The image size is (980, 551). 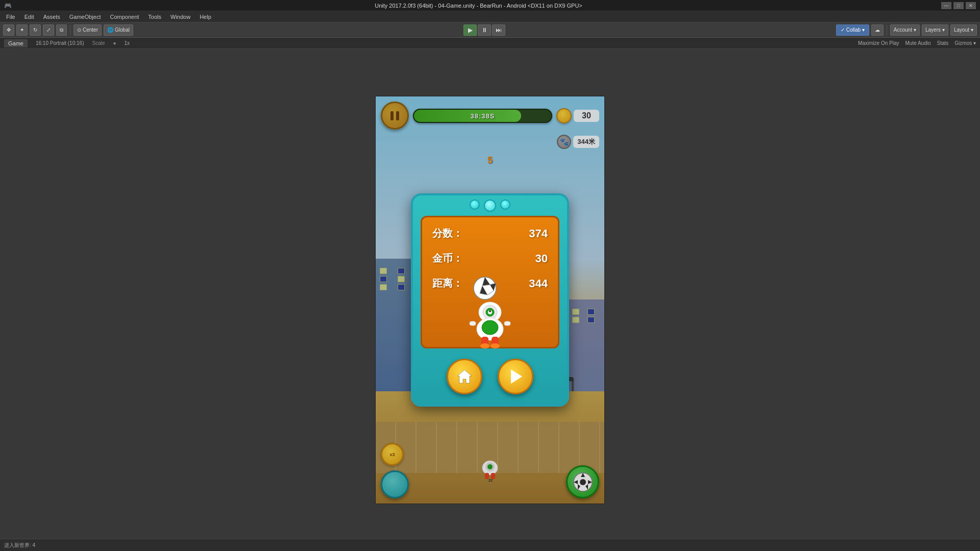 I want to click on score-label: 分数：, so click(x=448, y=234).